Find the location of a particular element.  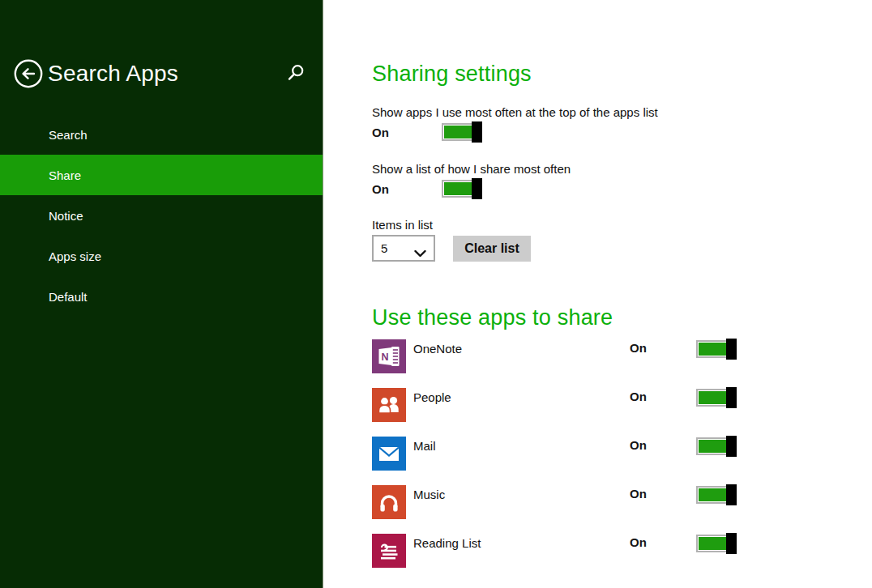

most-often-label: Show apps I use most often at the top of… is located at coordinates (622, 113).